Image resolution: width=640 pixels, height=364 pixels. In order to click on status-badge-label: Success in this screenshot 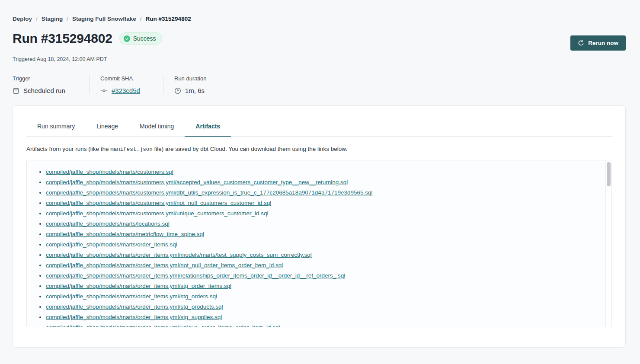, I will do `click(144, 38)`.